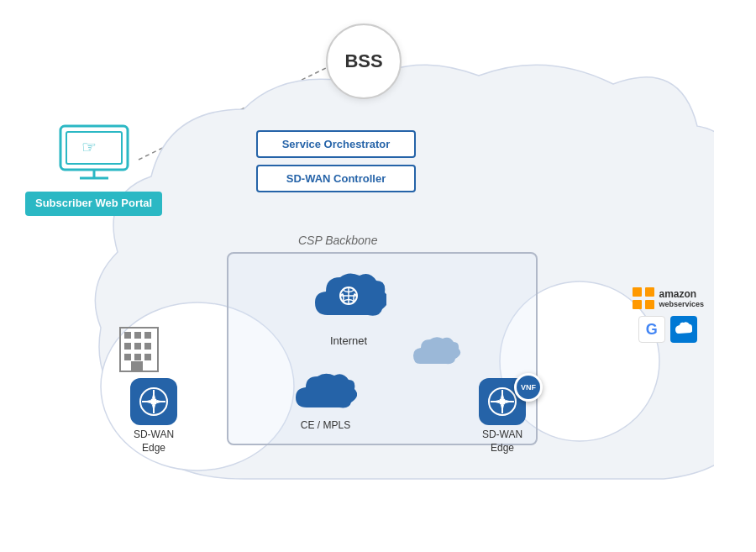  Describe the element at coordinates (667, 314) in the screenshot. I see `aws-content: amazon webservices G` at that location.